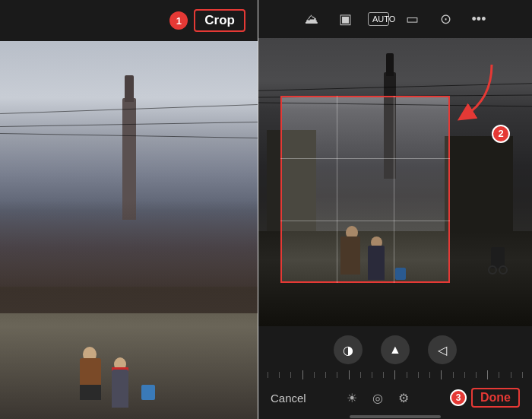 The image size is (532, 419). Describe the element at coordinates (345, 19) in the screenshot. I see `grid-icon: ▣` at that location.